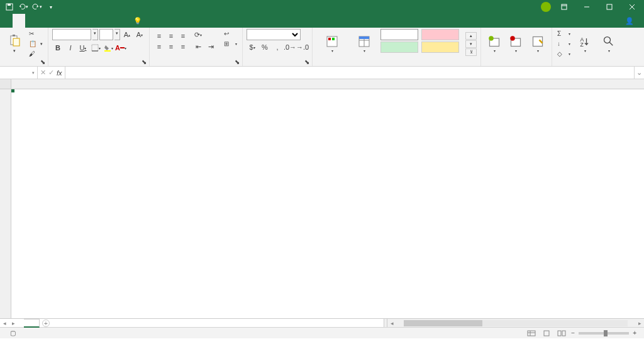  What do you see at coordinates (119, 21) in the screenshot?
I see `tab-help` at bounding box center [119, 21].